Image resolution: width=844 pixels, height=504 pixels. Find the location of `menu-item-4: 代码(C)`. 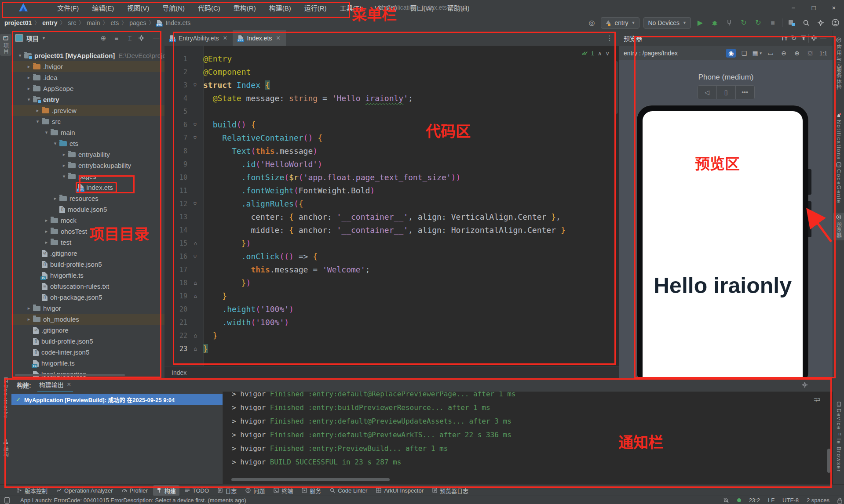

menu-item-4: 代码(C) is located at coordinates (209, 8).